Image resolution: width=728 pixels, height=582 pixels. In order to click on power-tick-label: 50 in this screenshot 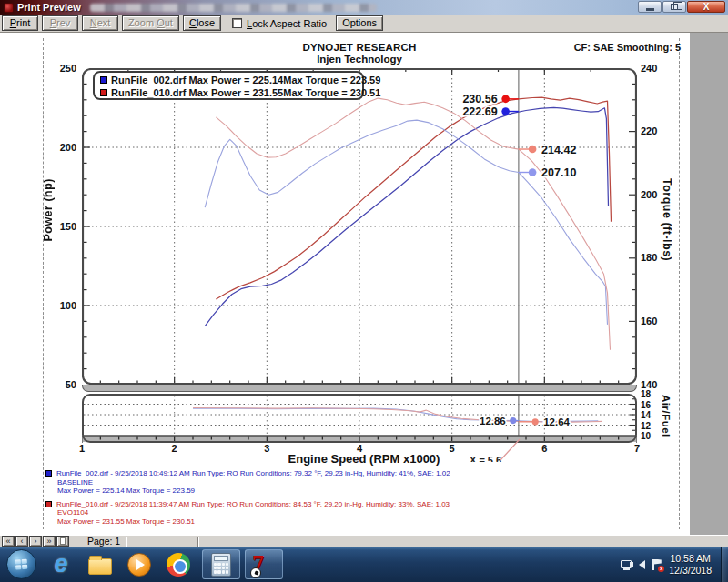, I will do `click(64, 385)`.